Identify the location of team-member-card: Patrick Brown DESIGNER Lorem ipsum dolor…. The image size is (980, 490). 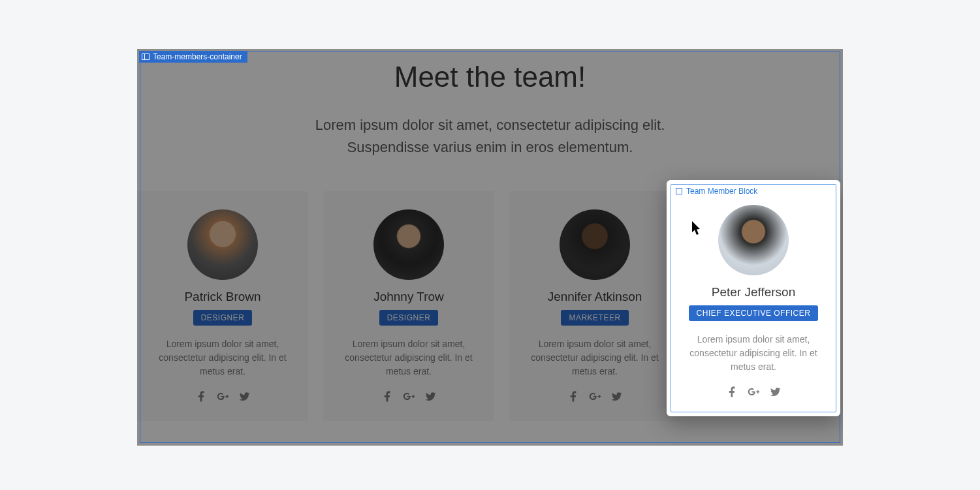
(223, 306).